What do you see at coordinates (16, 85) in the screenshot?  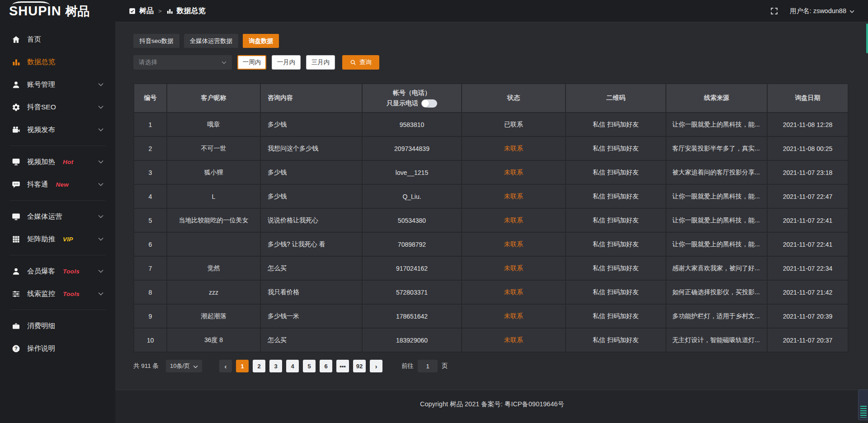 I see `user-icon` at bounding box center [16, 85].